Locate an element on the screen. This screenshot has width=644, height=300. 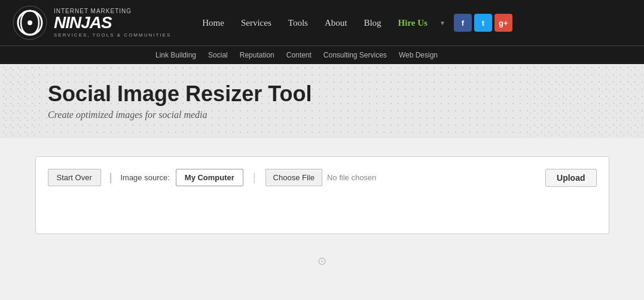
googleplus-icon: g+ is located at coordinates (503, 23).